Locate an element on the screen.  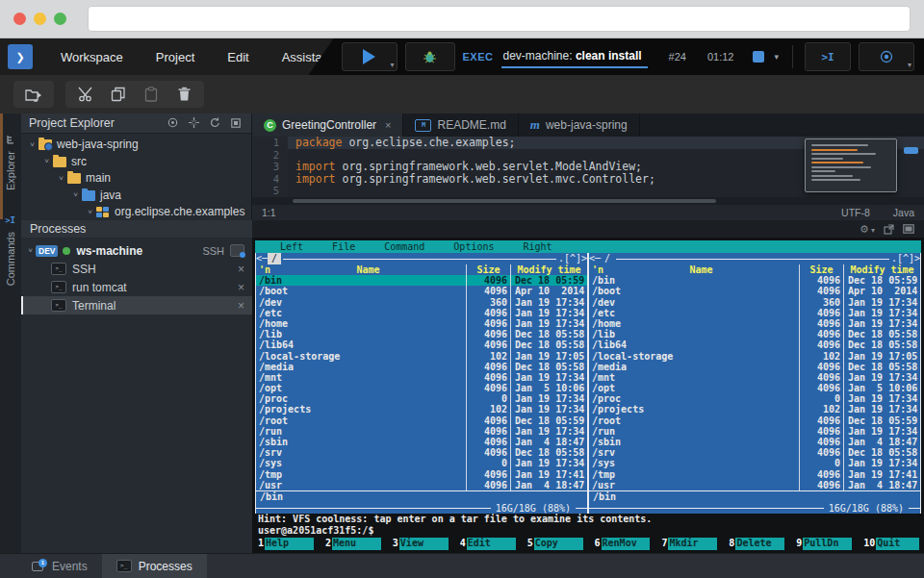
fkey-quit: 10Quit is located at coordinates (891, 544).